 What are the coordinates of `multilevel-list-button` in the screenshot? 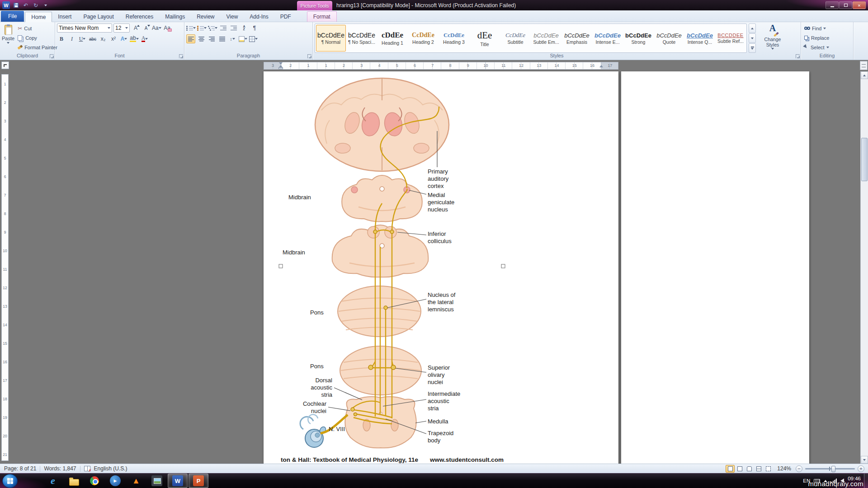 It's located at (212, 28).